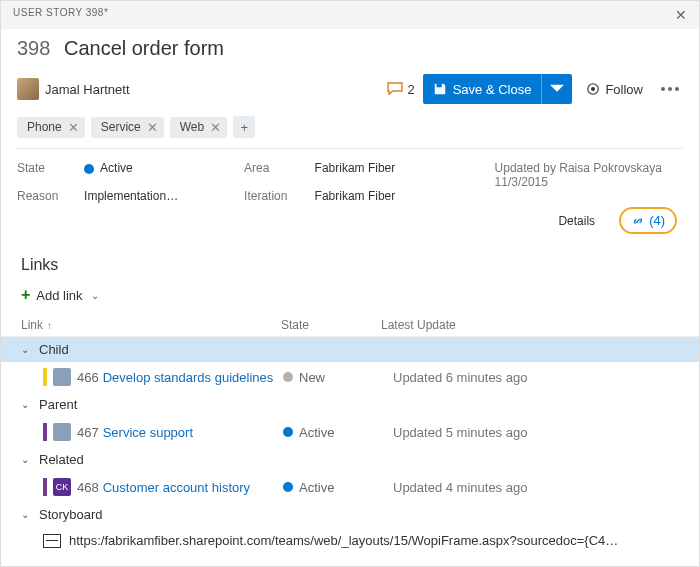 This screenshot has height=567, width=700. I want to click on sort-asc-icon: ↑, so click(50, 326).